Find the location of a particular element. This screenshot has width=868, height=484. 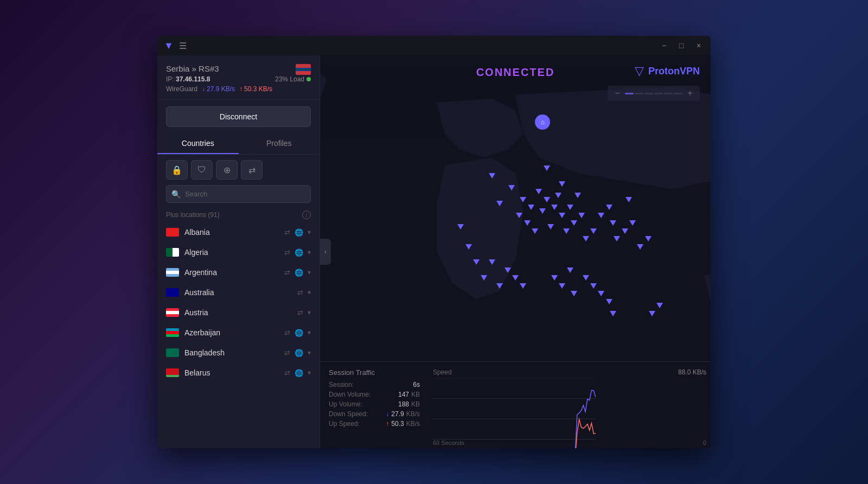

speed-max: 88.0 KB/s is located at coordinates (692, 372).